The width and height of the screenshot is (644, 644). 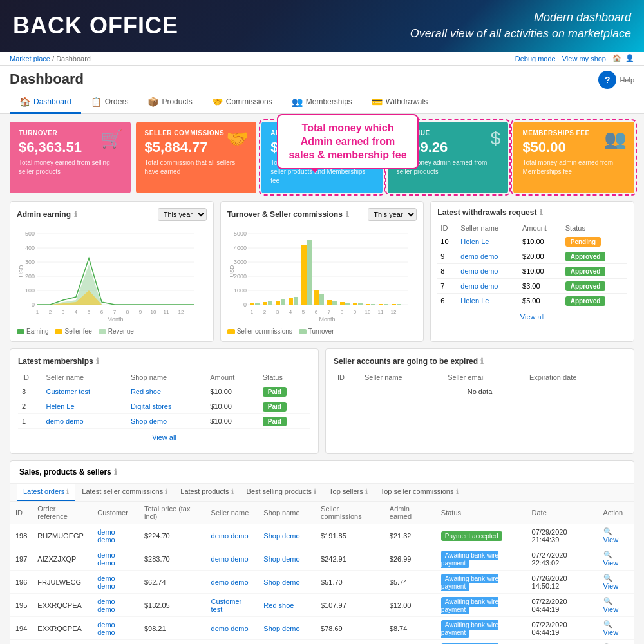 What do you see at coordinates (354, 312) in the screenshot?
I see `svg-text: 9` at bounding box center [354, 312].